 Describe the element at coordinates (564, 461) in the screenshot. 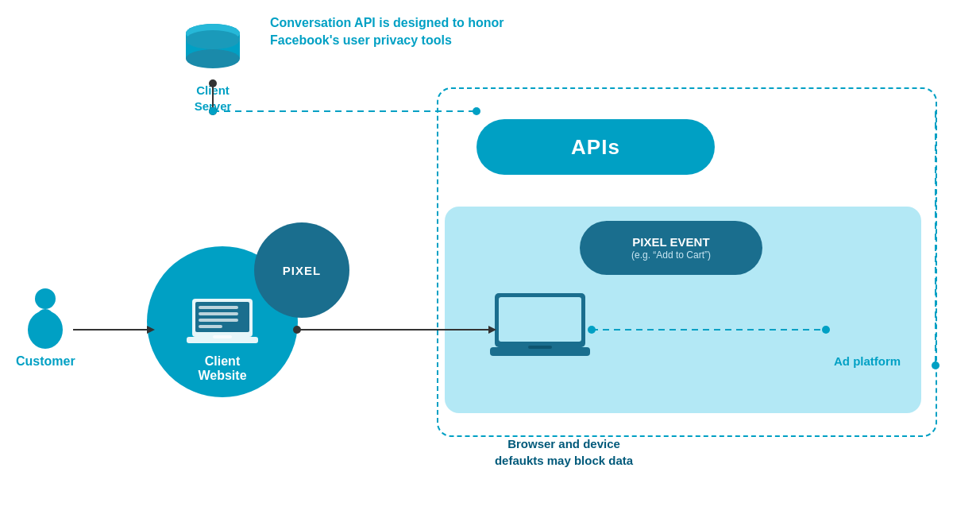

I see `browser-note-line2: defaukts may block data` at that location.